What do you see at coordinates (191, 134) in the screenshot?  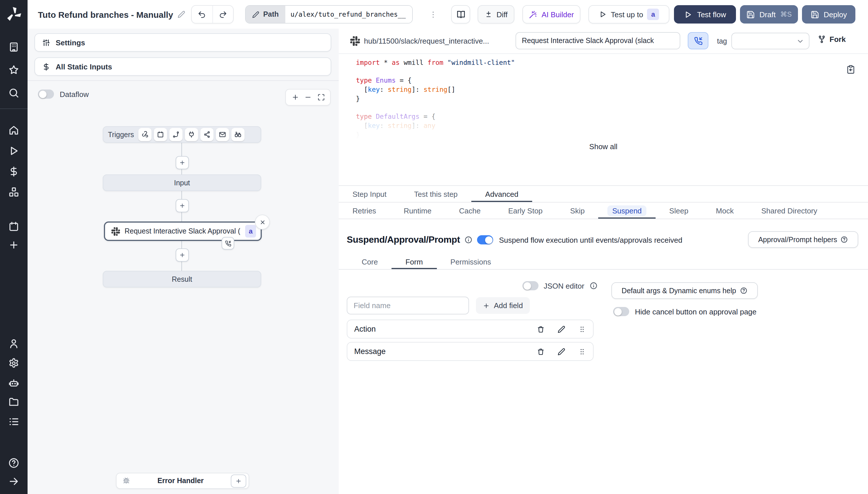 I see `trigger-websocket-button` at bounding box center [191, 134].